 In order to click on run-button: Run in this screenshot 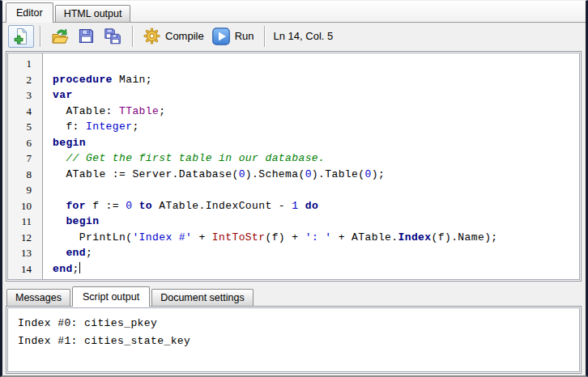, I will do `click(233, 36)`.